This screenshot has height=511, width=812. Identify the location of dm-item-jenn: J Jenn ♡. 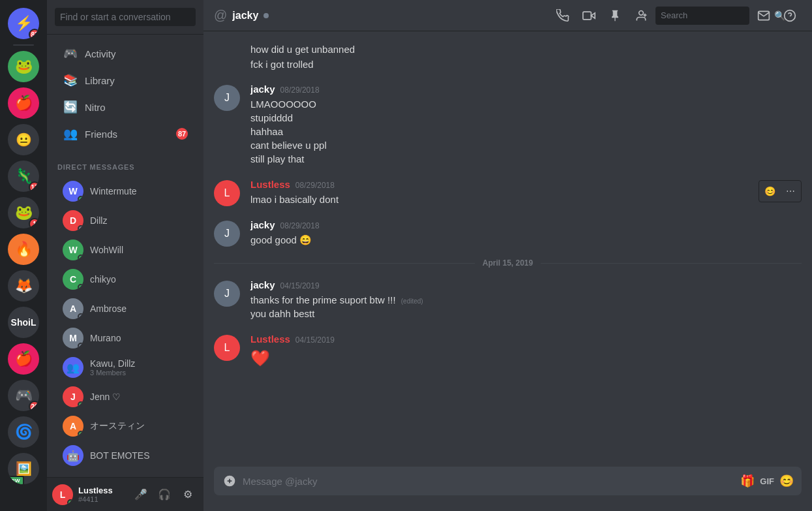
(125, 397).